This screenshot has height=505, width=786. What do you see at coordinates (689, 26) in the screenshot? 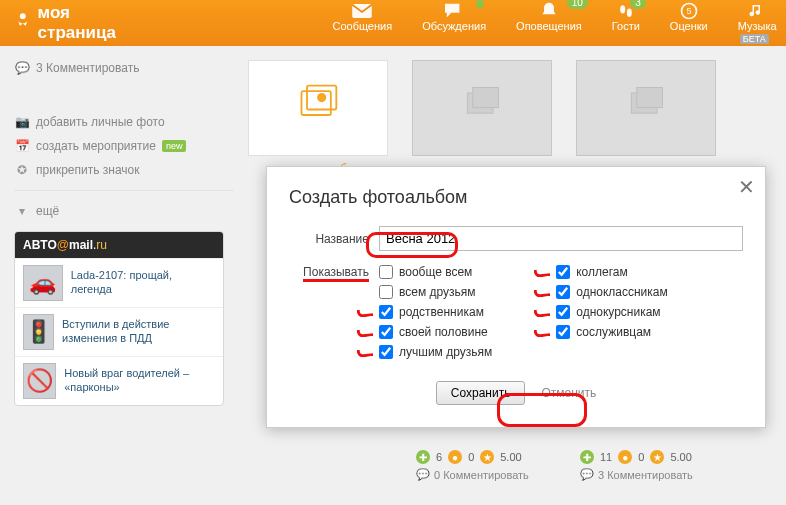
I see `nav-label: Оценки` at bounding box center [689, 26].